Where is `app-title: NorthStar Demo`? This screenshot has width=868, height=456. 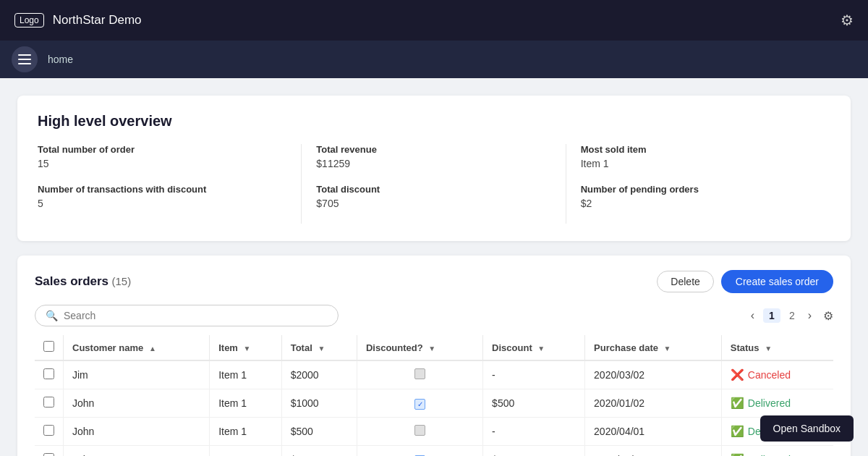 app-title: NorthStar Demo is located at coordinates (97, 20).